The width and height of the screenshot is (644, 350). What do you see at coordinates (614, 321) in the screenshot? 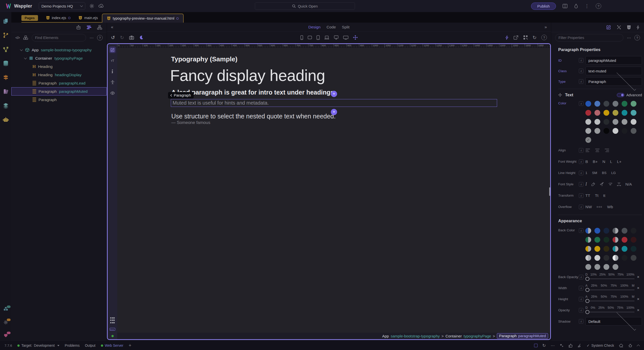
I see `shadow-select: Default` at bounding box center [614, 321].